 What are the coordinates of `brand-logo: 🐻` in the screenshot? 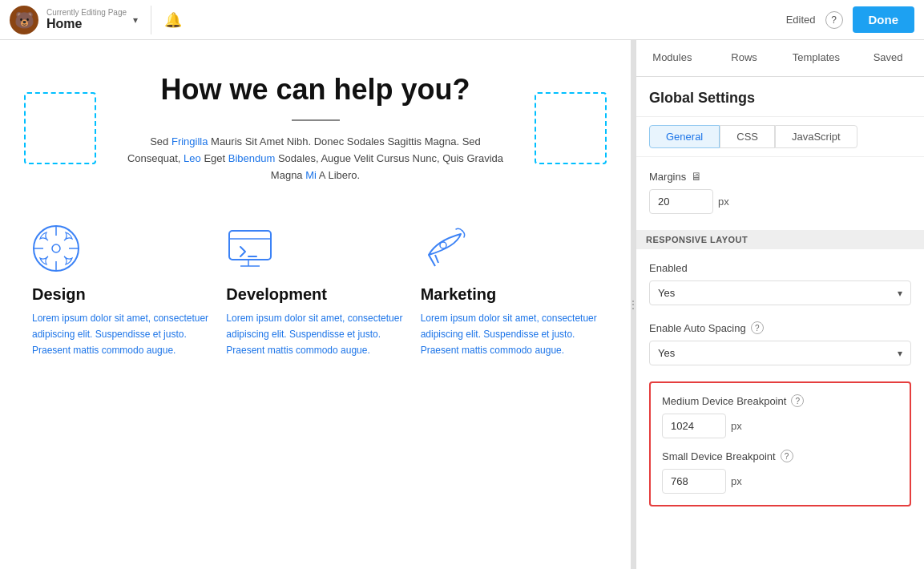 It's located at (24, 20).